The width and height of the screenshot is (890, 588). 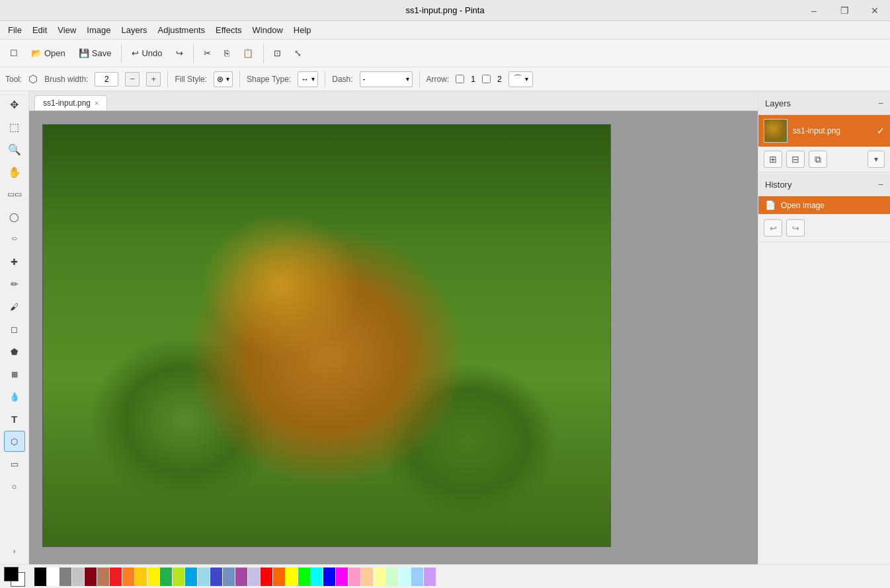 I want to click on tab-close-button: ×, so click(x=97, y=103).